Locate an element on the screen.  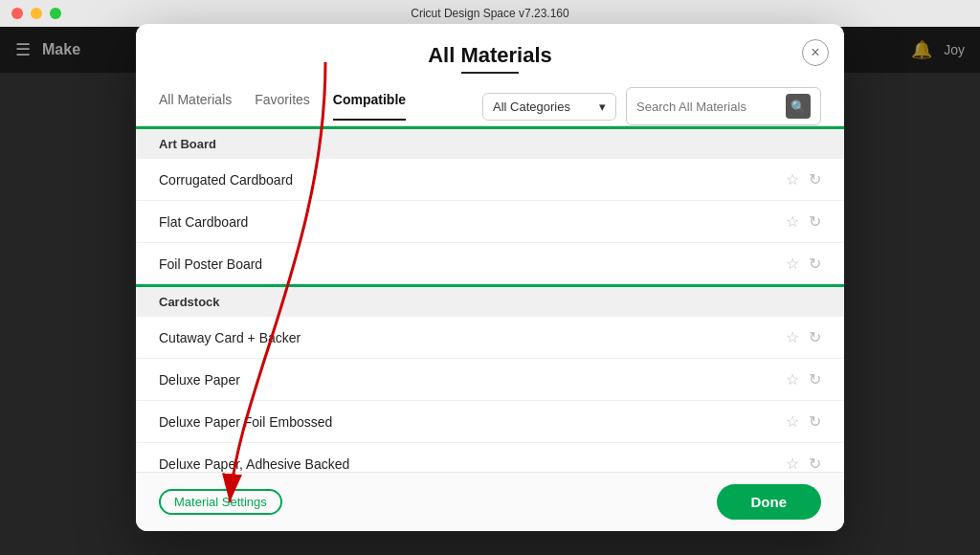
tab-all-materials: All Materials is located at coordinates (195, 106).